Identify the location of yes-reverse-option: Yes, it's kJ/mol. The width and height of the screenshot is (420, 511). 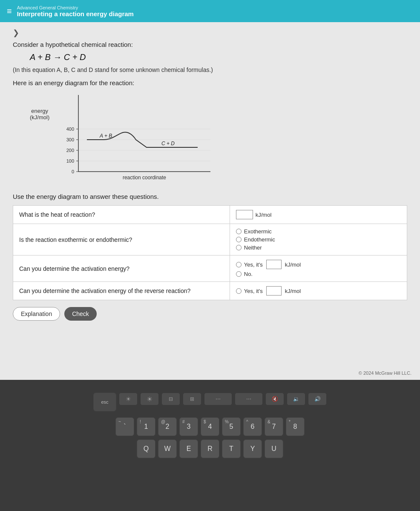
(319, 291).